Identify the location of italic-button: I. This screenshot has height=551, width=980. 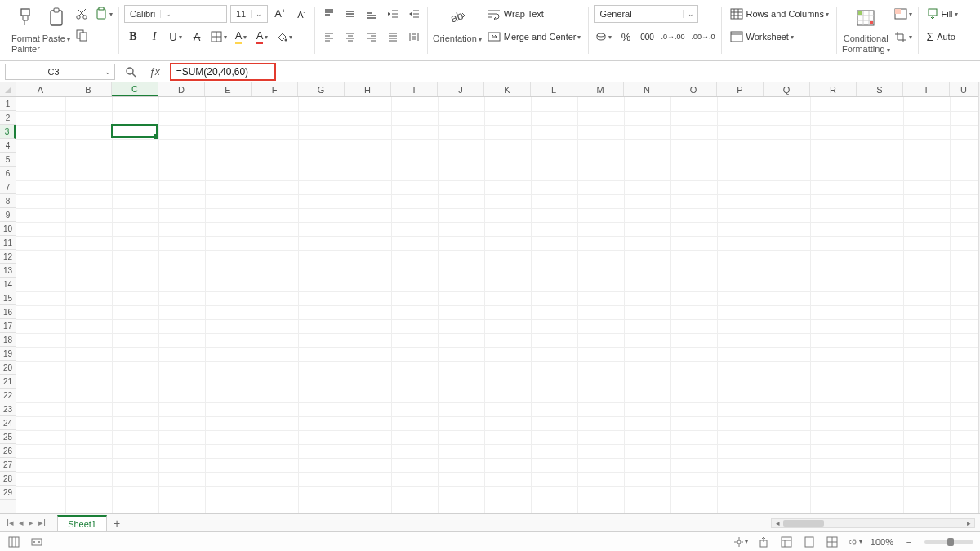
(154, 37).